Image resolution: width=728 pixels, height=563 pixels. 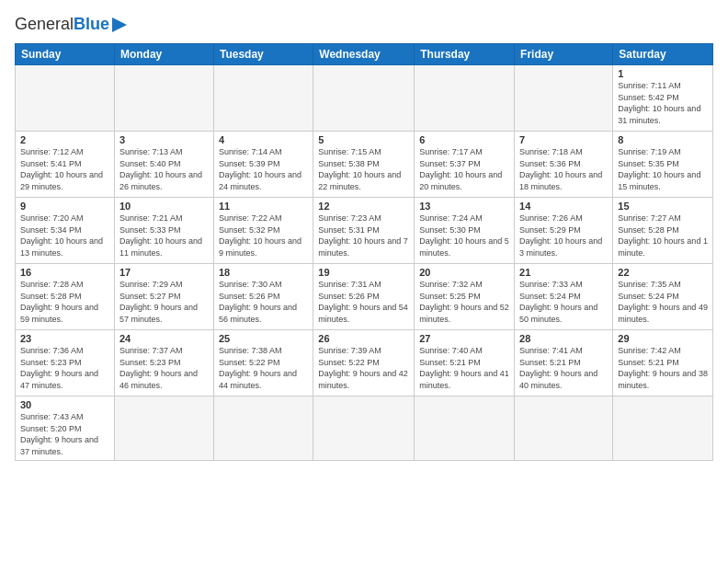 What do you see at coordinates (71, 24) in the screenshot?
I see `logo: General Blue` at bounding box center [71, 24].